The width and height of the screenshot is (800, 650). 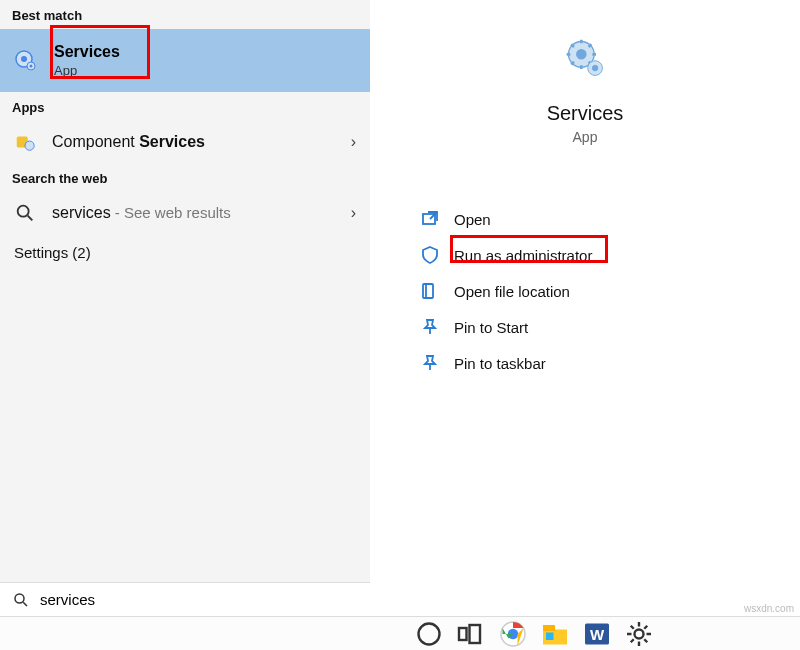 I want to click on settings-gear-icon, so click(x=639, y=634).